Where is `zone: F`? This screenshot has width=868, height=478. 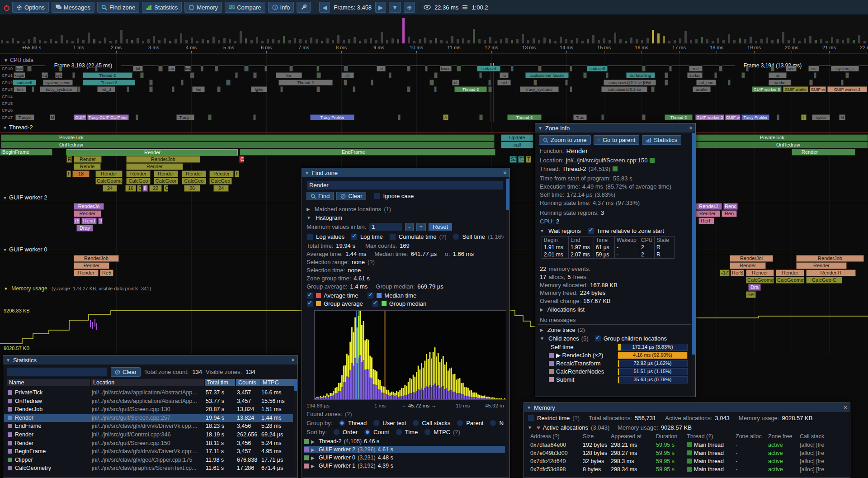 zone: F is located at coordinates (69, 174).